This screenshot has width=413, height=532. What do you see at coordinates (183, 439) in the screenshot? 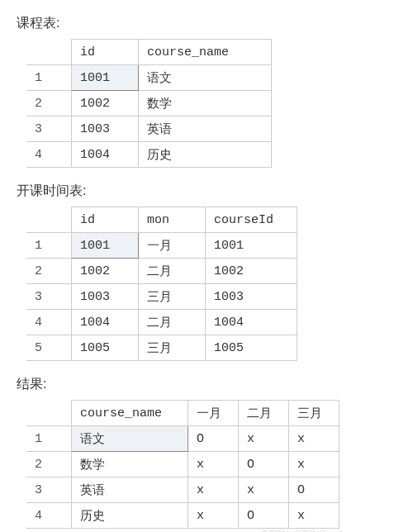
I see `table-row: 1 语文 O x x` at bounding box center [183, 439].